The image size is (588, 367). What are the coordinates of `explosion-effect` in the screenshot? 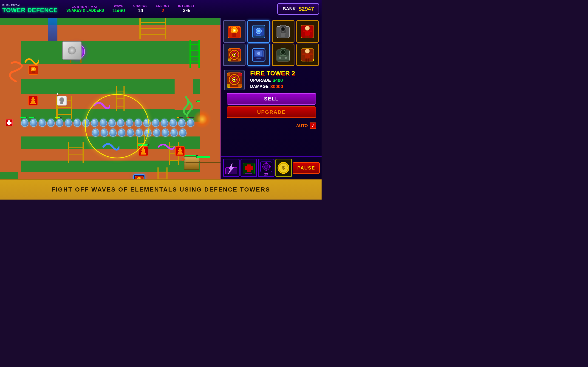 It's located at (202, 119).